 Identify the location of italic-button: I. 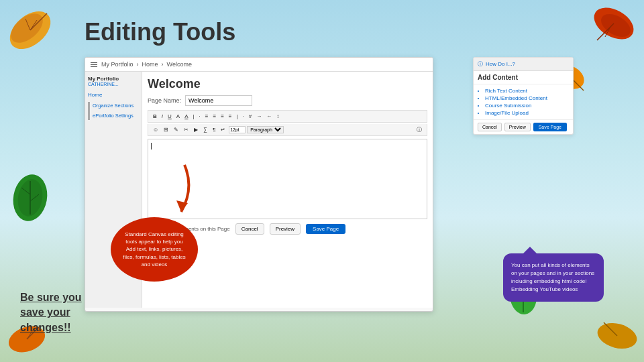
(162, 117).